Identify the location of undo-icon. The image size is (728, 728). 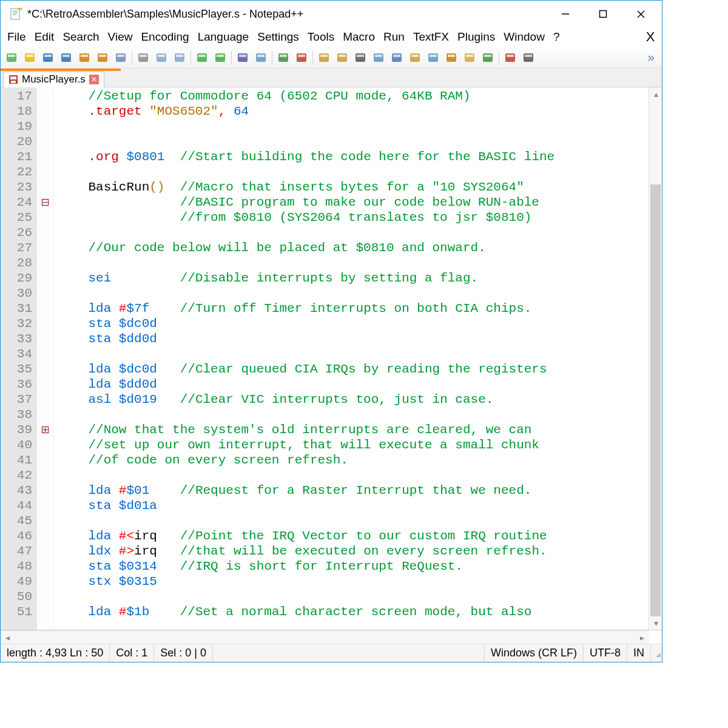
(202, 58).